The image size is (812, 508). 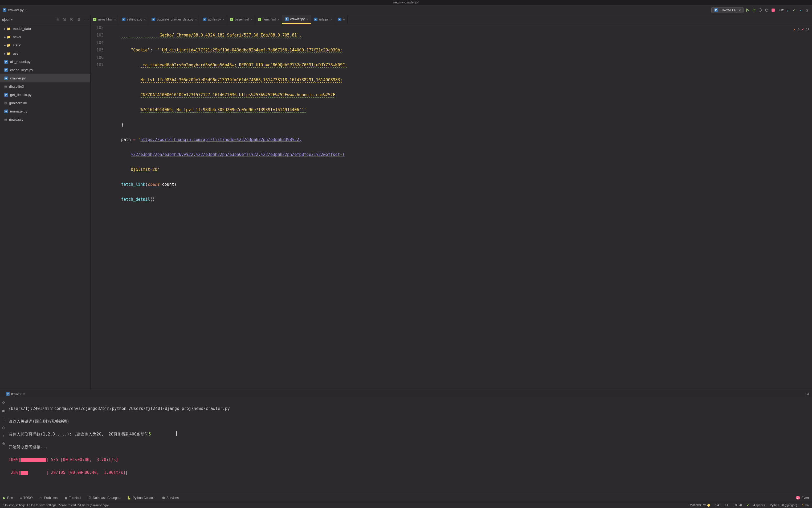 I want to click on expand-icon: ⇲, so click(x=64, y=19).